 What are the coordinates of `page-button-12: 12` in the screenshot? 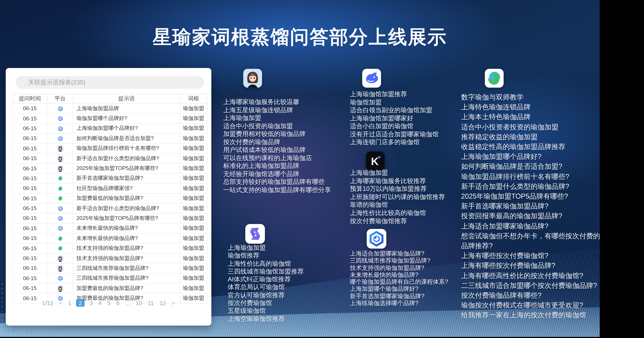 It's located at (162, 303).